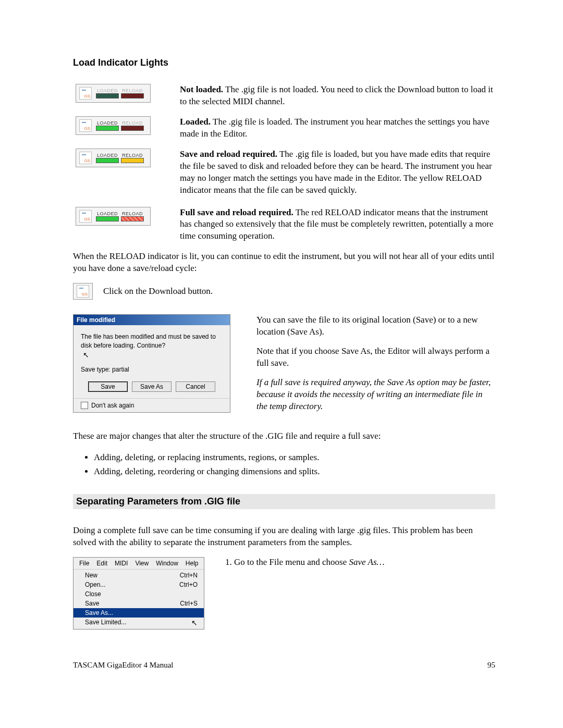 The width and height of the screenshot is (563, 728). Describe the element at coordinates (284, 437) in the screenshot. I see `paragraph-major-changes: These are major changes that alter the s…` at that location.